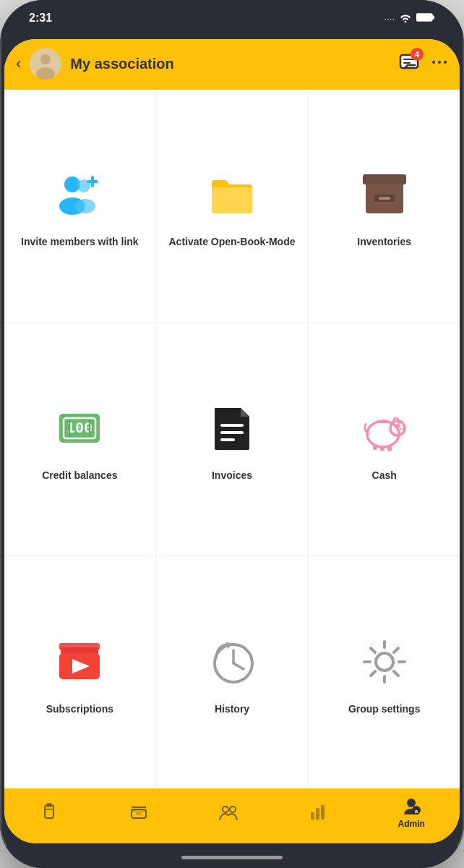 This screenshot has width=464, height=868. I want to click on subscriptions-label: Subscriptions, so click(80, 709).